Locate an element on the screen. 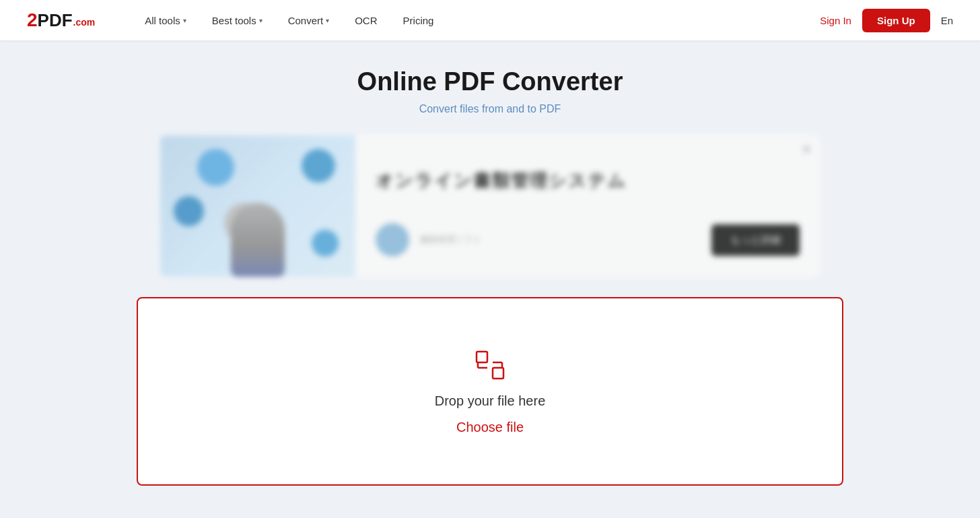 The height and width of the screenshot is (518, 980). best-tools-chevron-icon: ▾ is located at coordinates (261, 20).